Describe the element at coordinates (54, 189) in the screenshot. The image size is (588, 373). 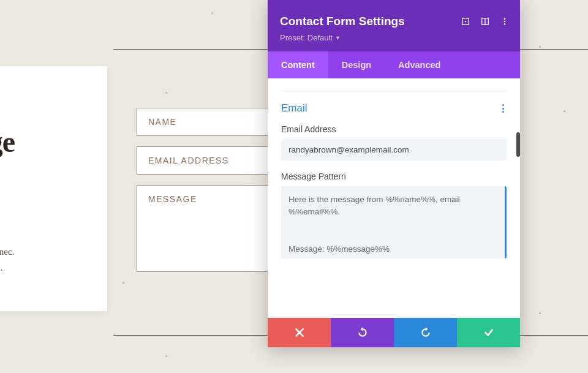
I see `page-card: sage habitasse nec. s nunc leo.` at that location.